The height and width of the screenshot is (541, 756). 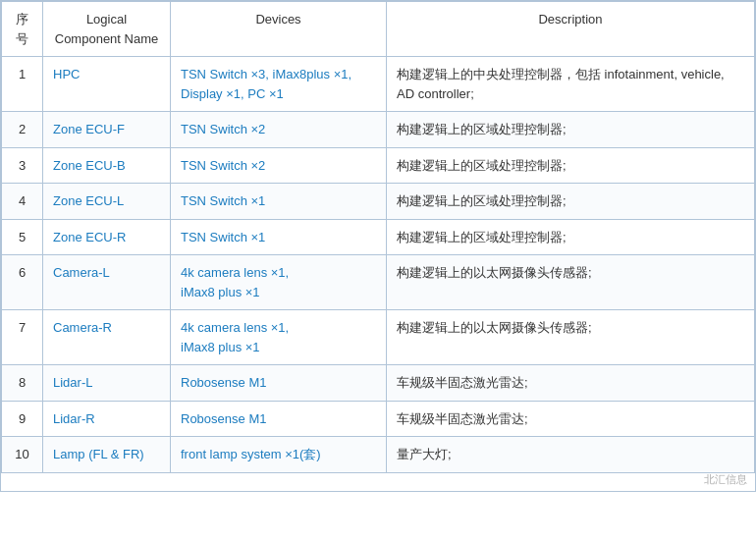 What do you see at coordinates (379, 29) in the screenshot?
I see `table-header-row: 序号 Logical Component Name Devices Descri…` at bounding box center [379, 29].